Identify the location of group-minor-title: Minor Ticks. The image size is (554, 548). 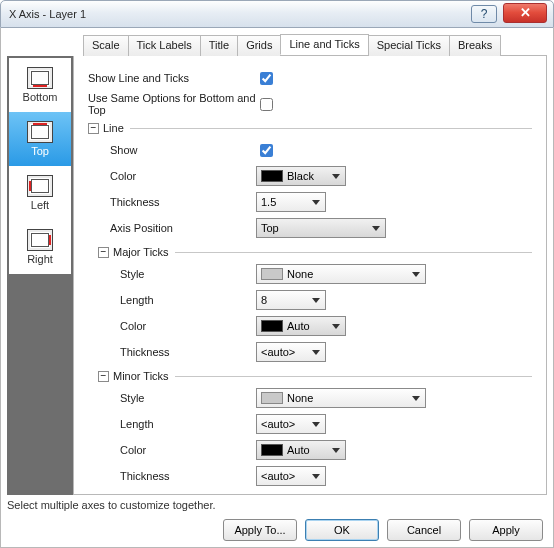
(141, 376).